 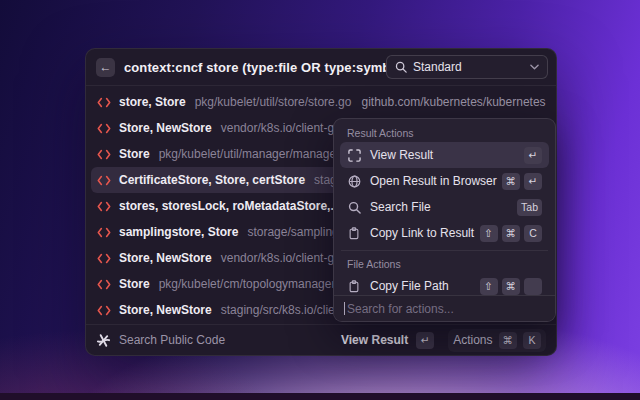 What do you see at coordinates (444, 264) in the screenshot?
I see `section-title-file-actions: File Actions` at bounding box center [444, 264].